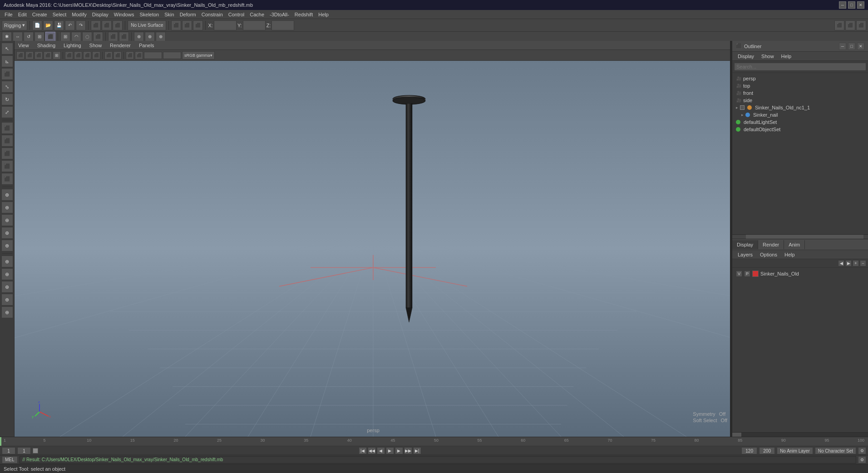  Describe the element at coordinates (283, 25) in the screenshot. I see `z-input` at that location.